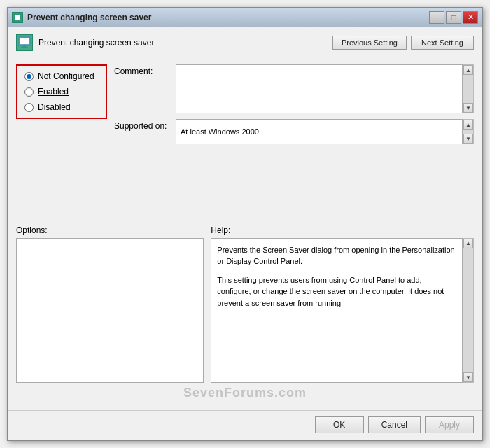 Image resolution: width=490 pixels, height=448 pixels. What do you see at coordinates (62, 107) in the screenshot?
I see `radio-disabled: Disabled` at bounding box center [62, 107].